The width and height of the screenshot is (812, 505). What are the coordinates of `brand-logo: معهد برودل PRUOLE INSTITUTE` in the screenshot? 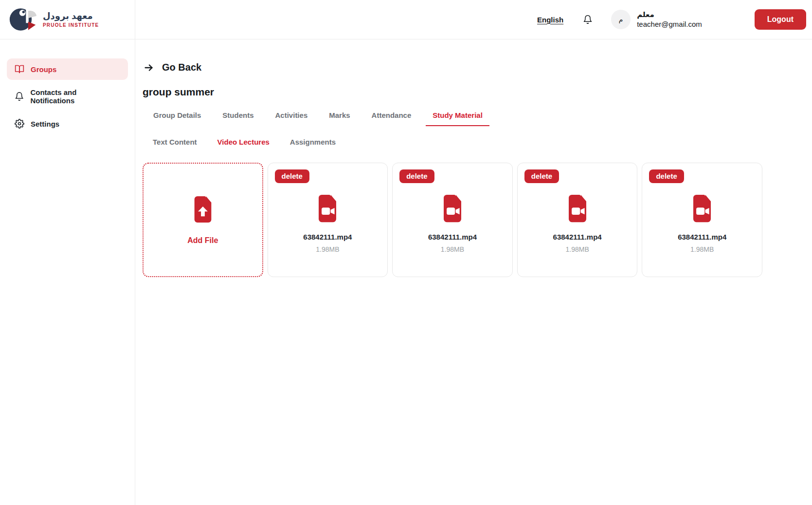 It's located at (67, 19).